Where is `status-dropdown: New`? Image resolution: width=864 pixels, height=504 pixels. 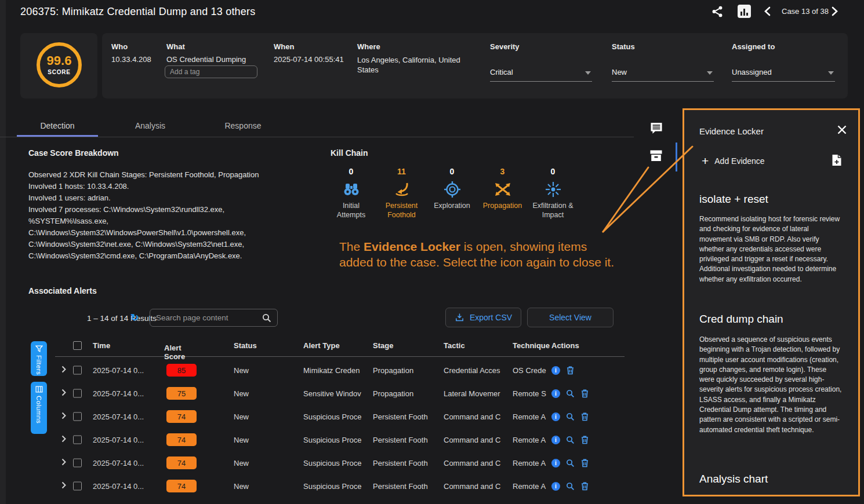 status-dropdown: New is located at coordinates (663, 74).